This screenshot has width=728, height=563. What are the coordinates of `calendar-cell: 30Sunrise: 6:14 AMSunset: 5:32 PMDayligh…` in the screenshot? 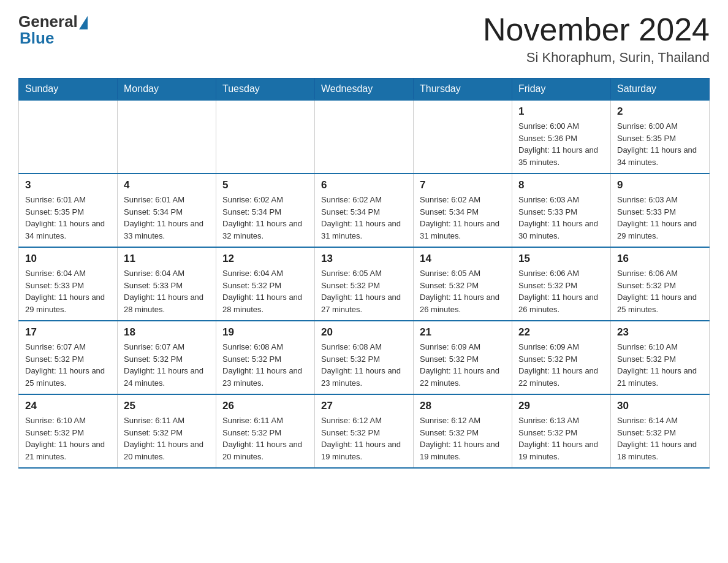 It's located at (661, 431).